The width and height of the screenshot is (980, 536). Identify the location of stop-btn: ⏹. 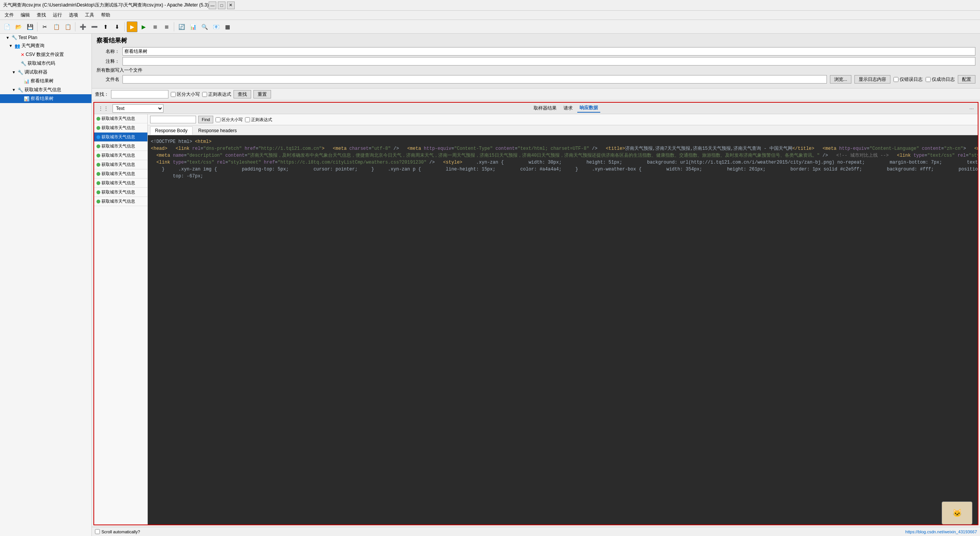
(155, 27).